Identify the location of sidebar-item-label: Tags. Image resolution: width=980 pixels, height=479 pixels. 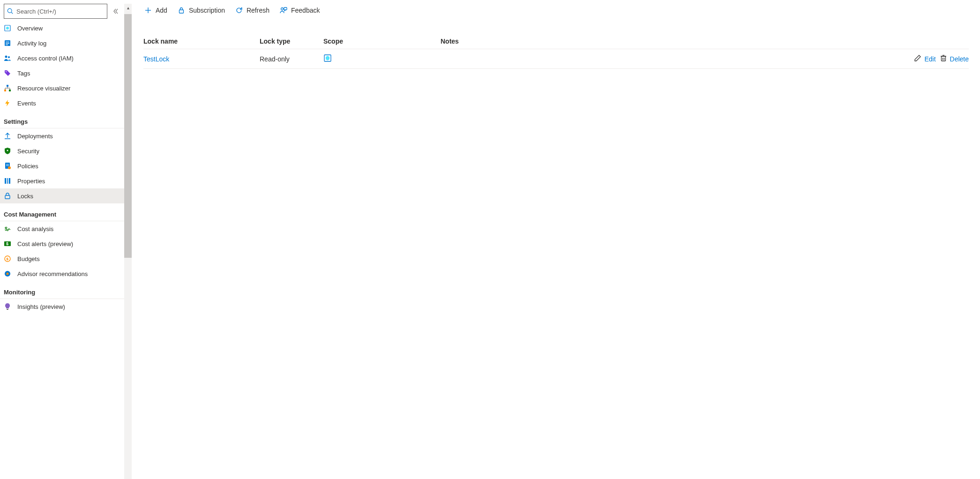
(69, 73).